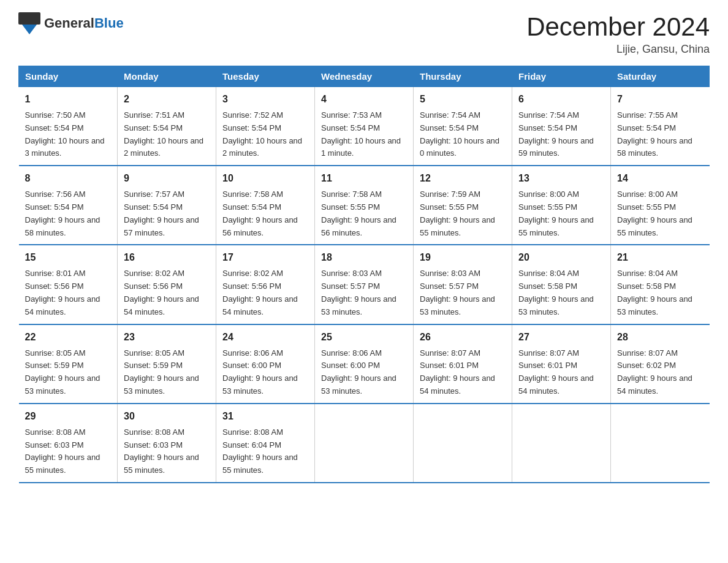 The width and height of the screenshot is (728, 563). Describe the element at coordinates (69, 337) in the screenshot. I see `day-number: 22` at that location.